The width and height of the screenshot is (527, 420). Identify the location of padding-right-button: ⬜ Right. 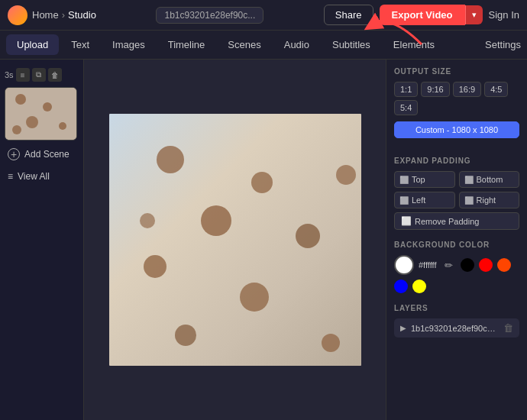
(490, 200).